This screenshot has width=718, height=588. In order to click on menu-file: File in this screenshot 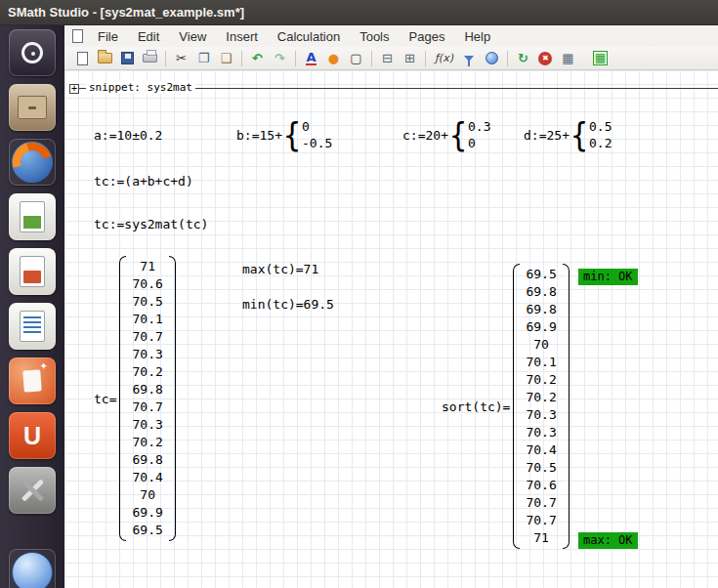, I will do `click(107, 37)`.